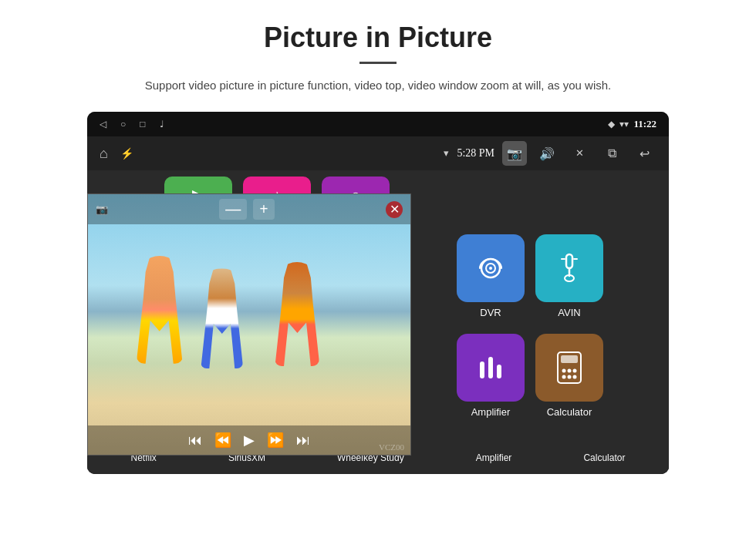 The width and height of the screenshot is (756, 538). Describe the element at coordinates (103, 125) in the screenshot. I see `back-nav-icon: ◁` at that location.